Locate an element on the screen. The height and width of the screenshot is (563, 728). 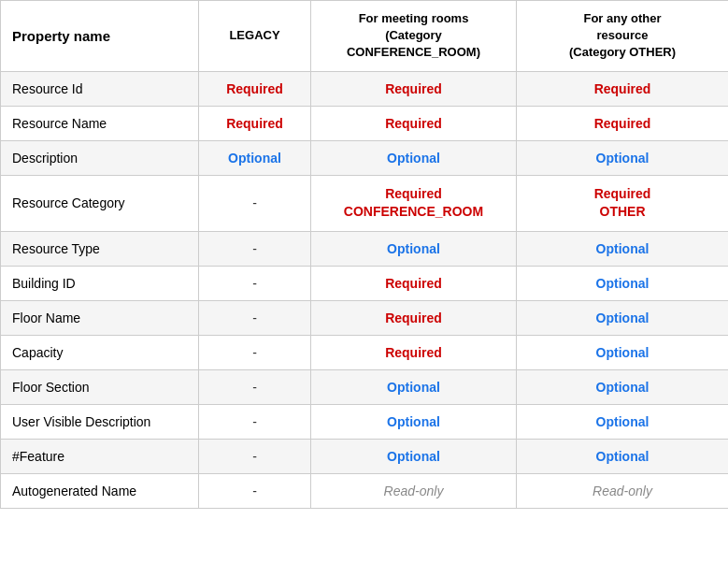
property-name-cell: Capacity is located at coordinates (100, 352).